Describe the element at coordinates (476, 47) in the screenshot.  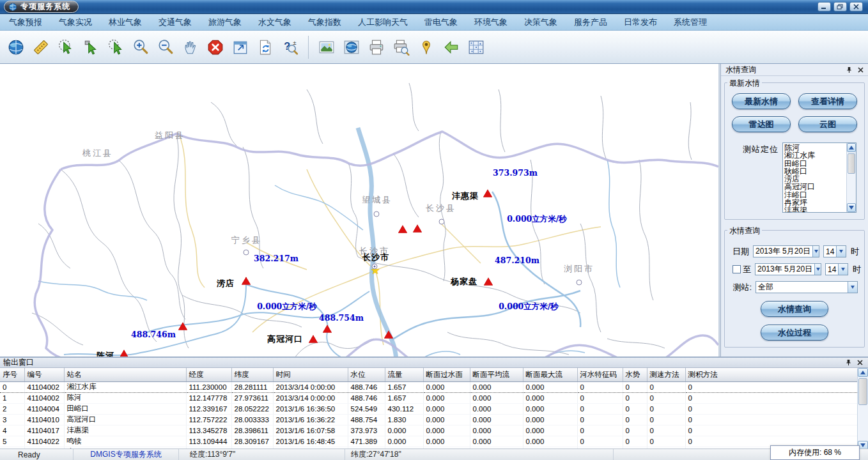
I see `grid-map-icon` at that location.